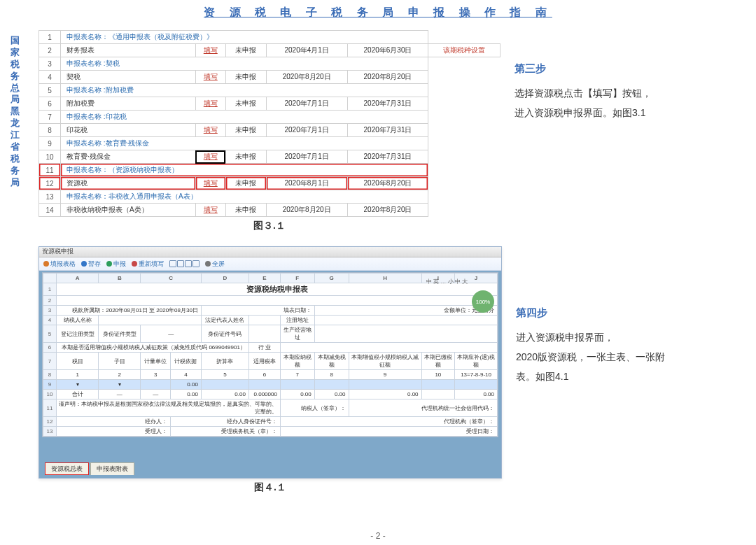  I want to click on toolbar-nav, so click(185, 264).